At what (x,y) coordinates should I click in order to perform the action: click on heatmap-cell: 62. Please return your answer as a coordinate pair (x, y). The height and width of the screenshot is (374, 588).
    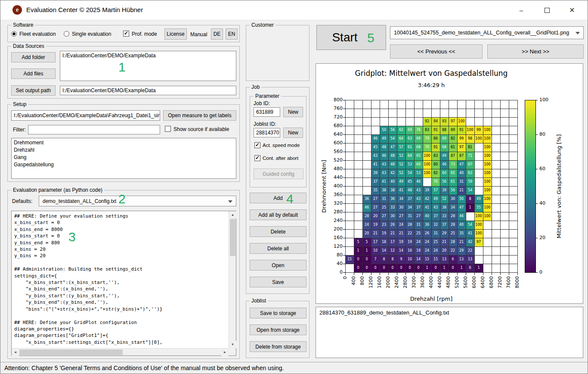
    Looking at the image, I should click on (401, 130).